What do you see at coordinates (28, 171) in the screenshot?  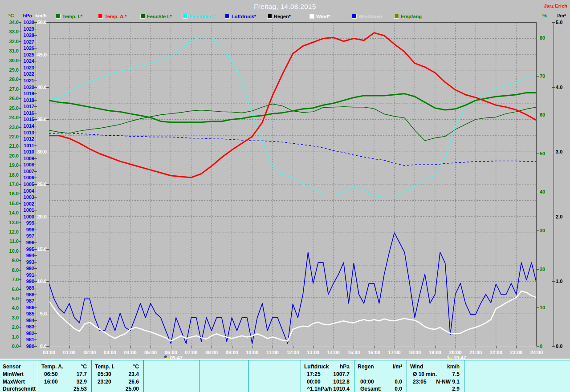 I see `hpa-axis-label: 1007` at bounding box center [28, 171].